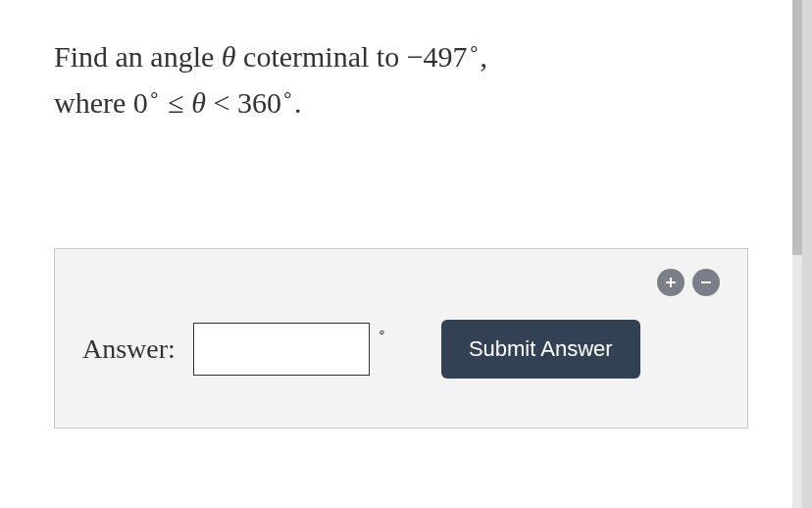 The width and height of the screenshot is (812, 508). What do you see at coordinates (671, 282) in the screenshot?
I see `zoom-in-button` at bounding box center [671, 282].